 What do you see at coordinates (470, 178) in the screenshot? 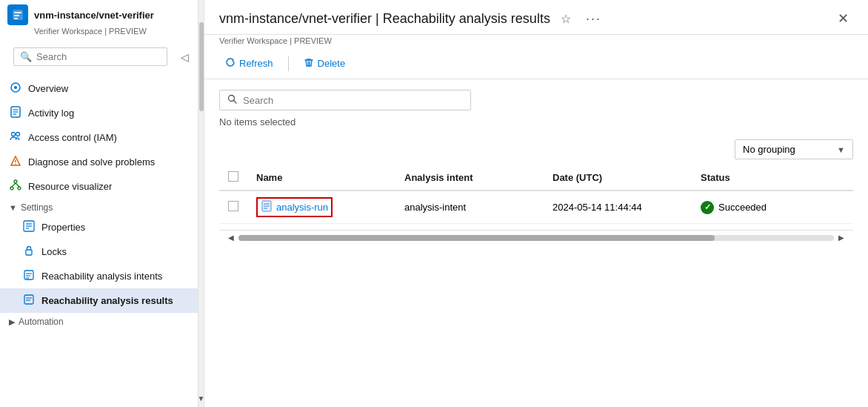
I see `col-header-intent: Analysis intent` at bounding box center [470, 178].